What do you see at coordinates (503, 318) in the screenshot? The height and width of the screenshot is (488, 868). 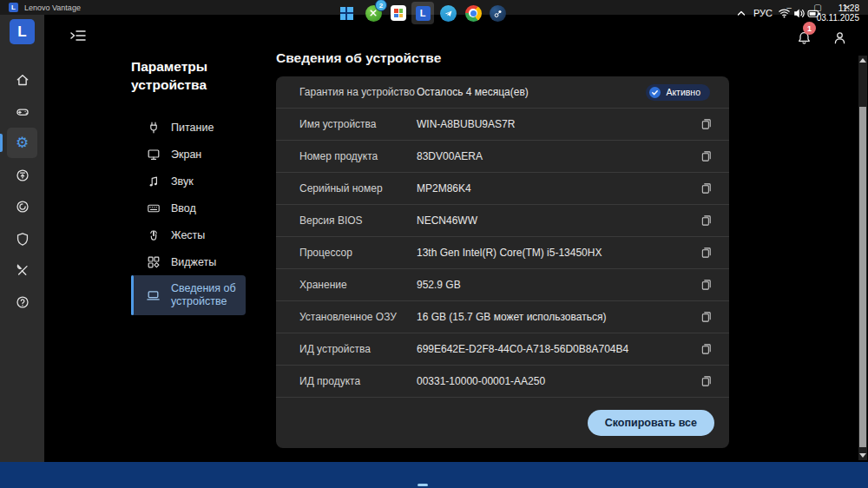 I see `table-row-installed-ram: Установленное ОЗУ 16 GB (15.7 GB может и…` at bounding box center [503, 318].